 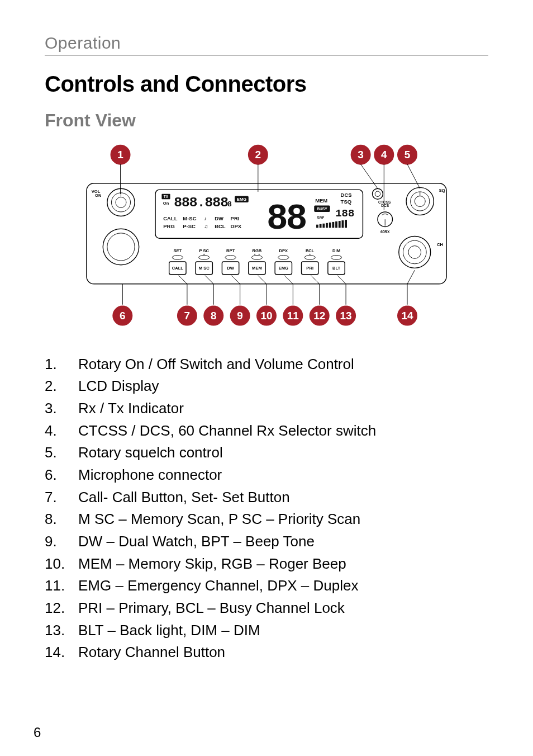 What do you see at coordinates (284, 268) in the screenshot?
I see `btn-bottom-label-4: EMG` at bounding box center [284, 268].